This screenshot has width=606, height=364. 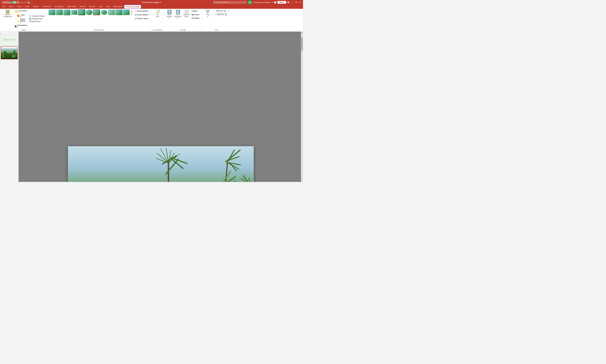 What do you see at coordinates (226, 15) in the screenshot?
I see `width-down-arrow: ▼` at bounding box center [226, 15].